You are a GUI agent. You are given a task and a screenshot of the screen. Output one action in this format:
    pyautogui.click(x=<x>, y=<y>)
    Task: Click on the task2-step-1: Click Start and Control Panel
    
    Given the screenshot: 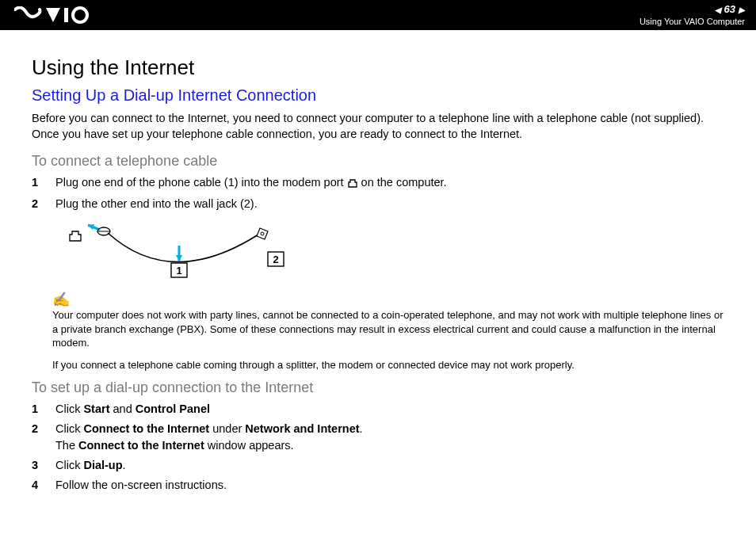 What is the action you would take?
    pyautogui.click(x=378, y=409)
    